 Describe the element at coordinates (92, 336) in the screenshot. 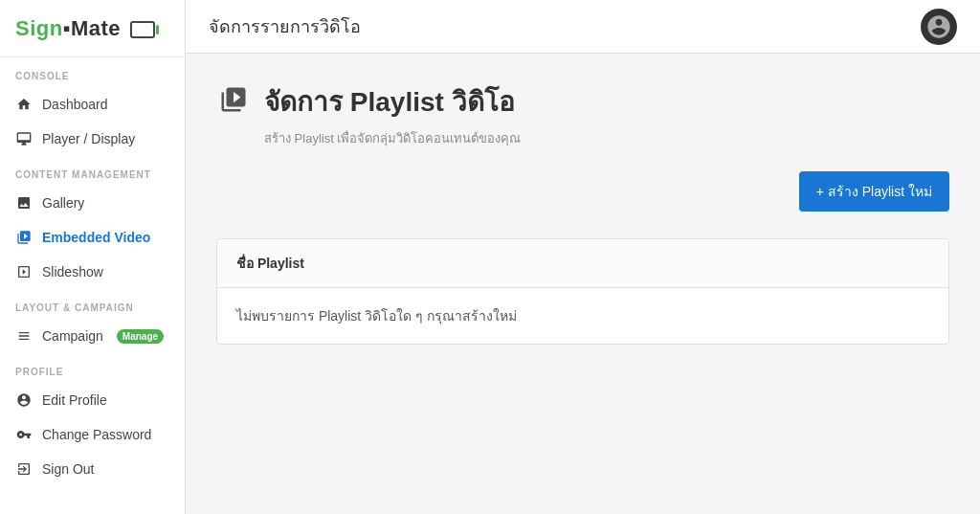

I see `sidebar-item-campaign: Campaign Manage` at that location.